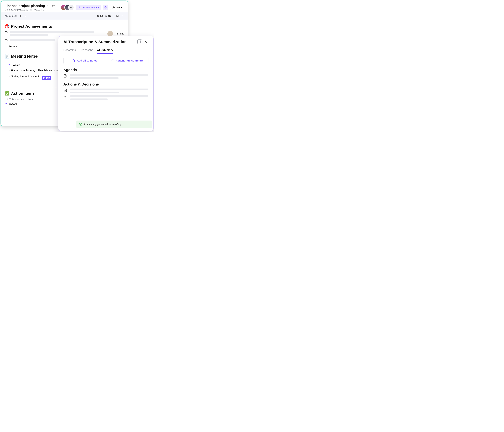 This screenshot has width=504, height=432. Describe the element at coordinates (106, 8) in the screenshot. I see `settings-button` at that location.